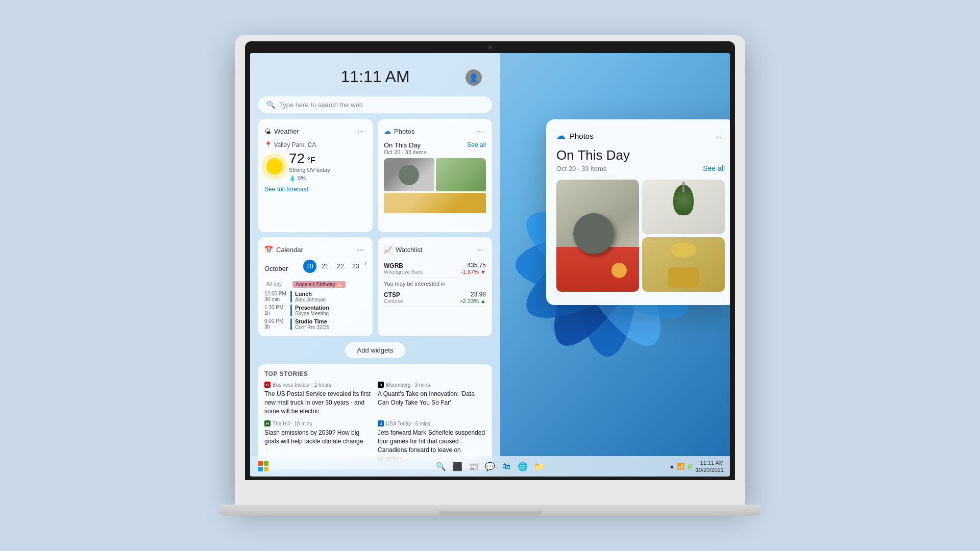 Image resolution: width=980 pixels, height=551 pixels. Describe the element at coordinates (714, 168) in the screenshot. I see `photos-popup-see-all-link: See all` at that location.